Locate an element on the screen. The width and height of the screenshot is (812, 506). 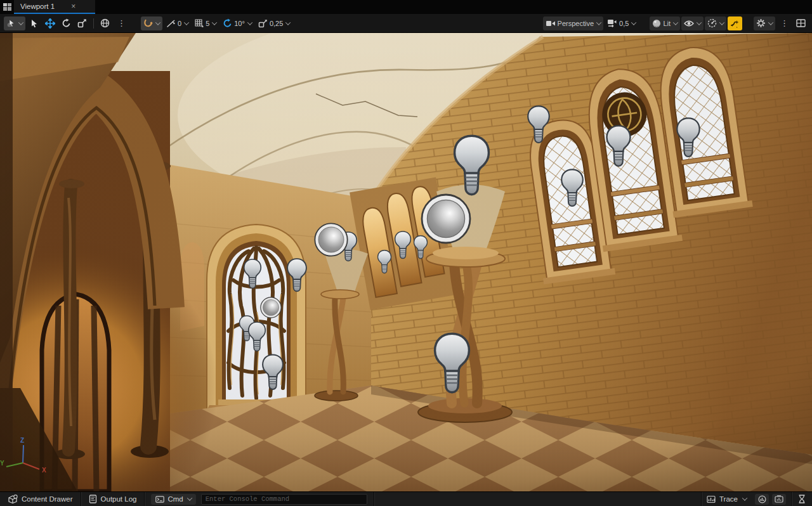
camera-speed-icon is located at coordinates (612, 23).